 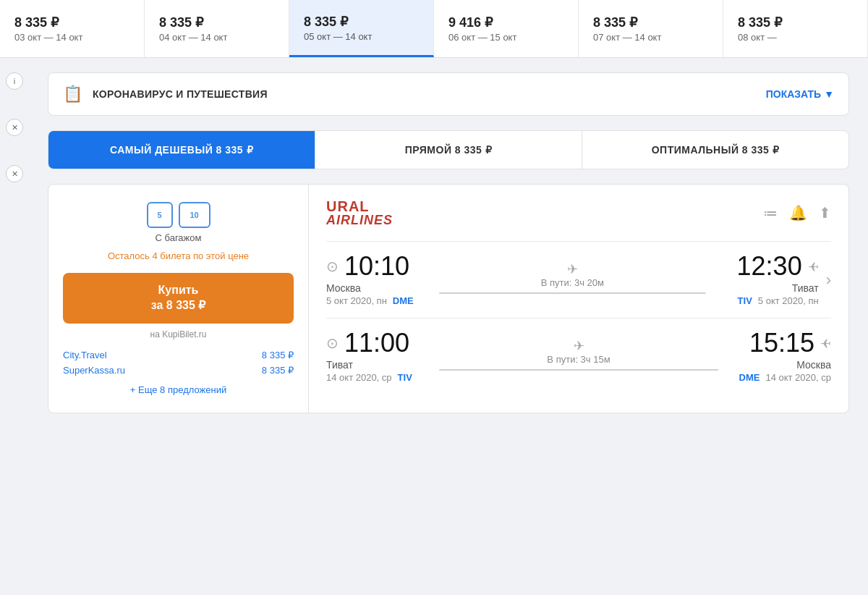 What do you see at coordinates (14, 81) in the screenshot?
I see `info-indicator: i` at bounding box center [14, 81].